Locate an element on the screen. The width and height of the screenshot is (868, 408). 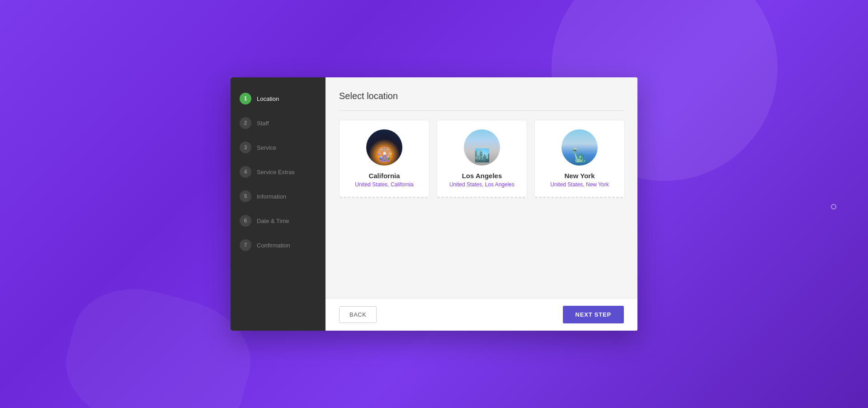
location-subtitle-new-york: United States, New York is located at coordinates (580, 185).